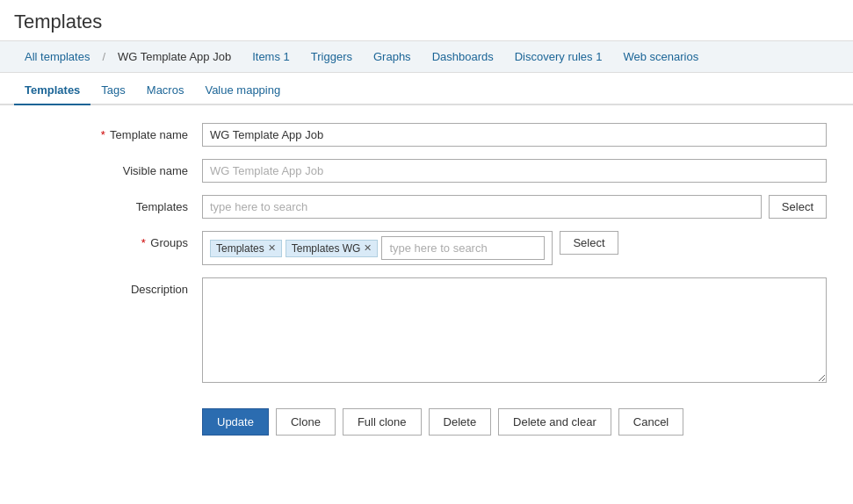 The height and width of the screenshot is (504, 853). Describe the element at coordinates (463, 248) in the screenshot. I see `groups-search-input` at that location.